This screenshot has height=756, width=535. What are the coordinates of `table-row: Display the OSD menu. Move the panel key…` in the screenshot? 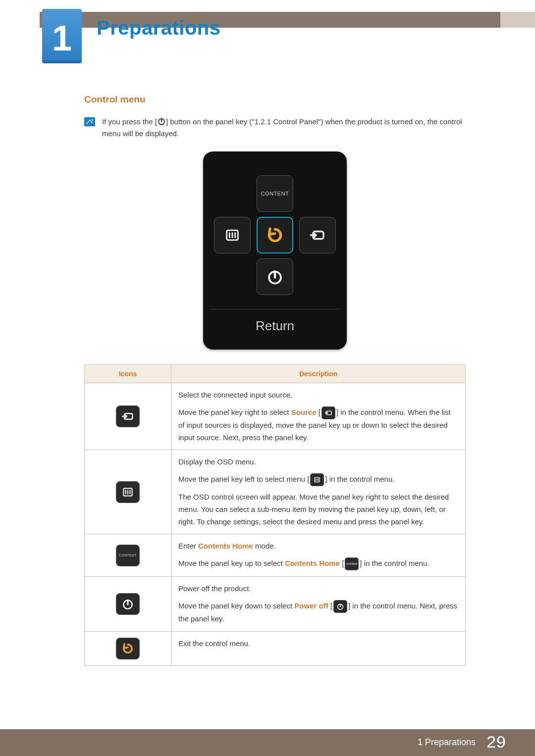 It's located at (275, 492).